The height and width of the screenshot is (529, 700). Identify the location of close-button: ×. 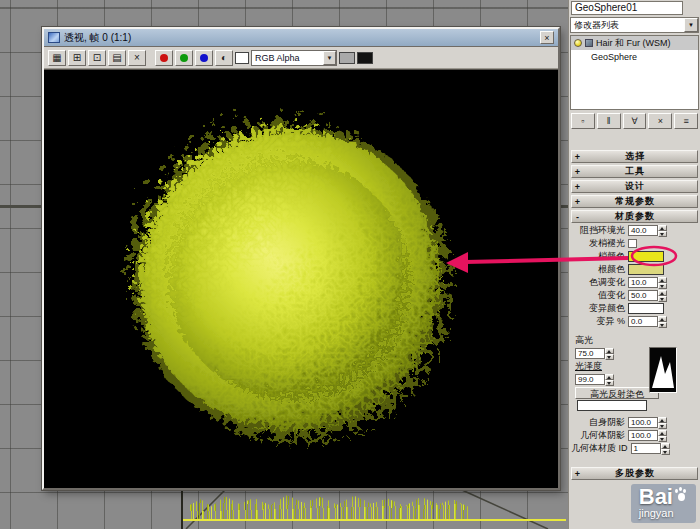
(547, 38).